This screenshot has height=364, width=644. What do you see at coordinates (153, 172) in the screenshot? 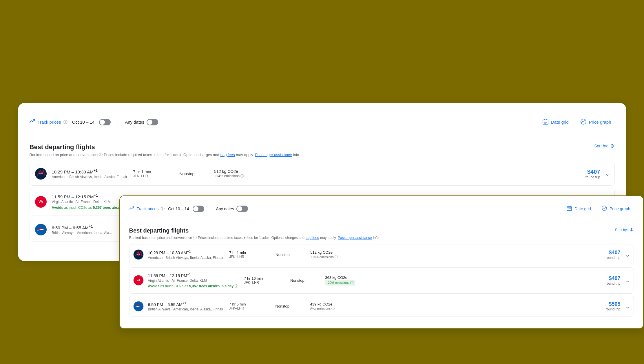
I see `duration-text-aa: 7 hr 1 min` at bounding box center [153, 172].